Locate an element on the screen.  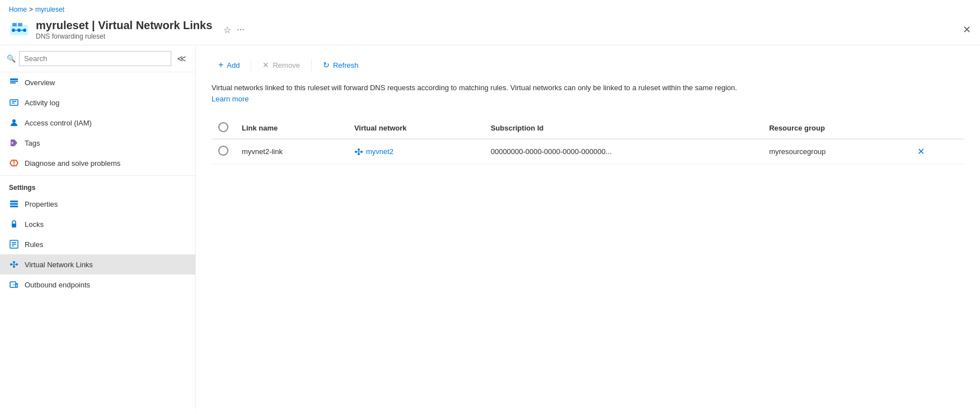
sidebar-item-label-properties: Properties is located at coordinates (41, 204).